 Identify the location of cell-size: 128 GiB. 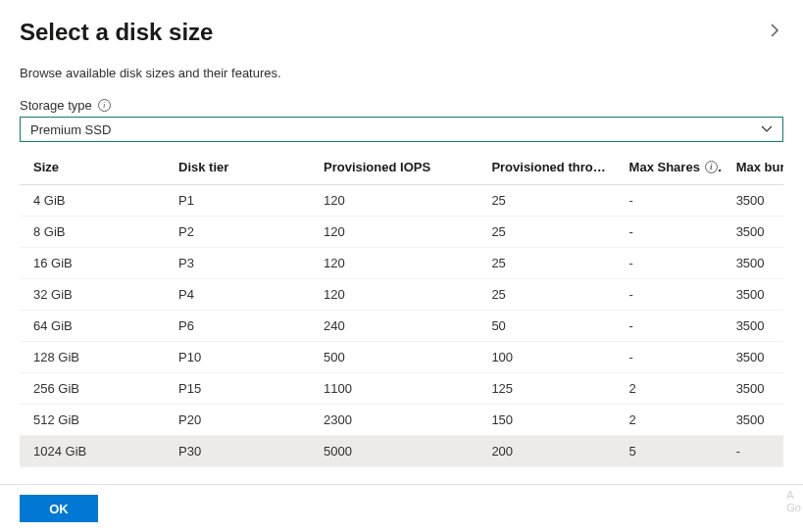
(92, 358).